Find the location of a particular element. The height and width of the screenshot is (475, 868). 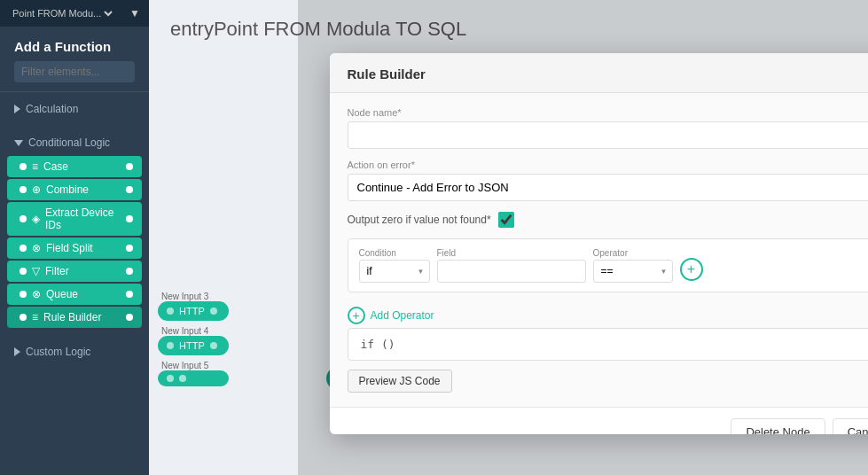

output-zero-label: Output zero if value not found* is located at coordinates (419, 220).